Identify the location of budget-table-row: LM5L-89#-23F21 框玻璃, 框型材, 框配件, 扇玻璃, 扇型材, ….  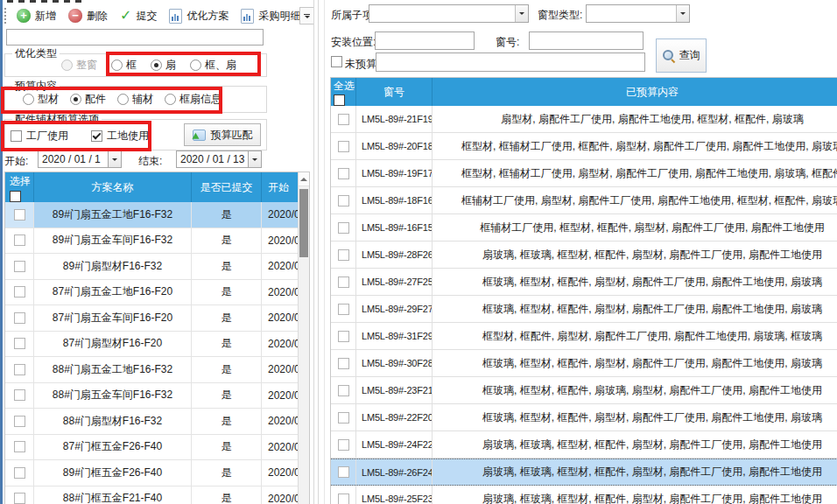
(584, 390).